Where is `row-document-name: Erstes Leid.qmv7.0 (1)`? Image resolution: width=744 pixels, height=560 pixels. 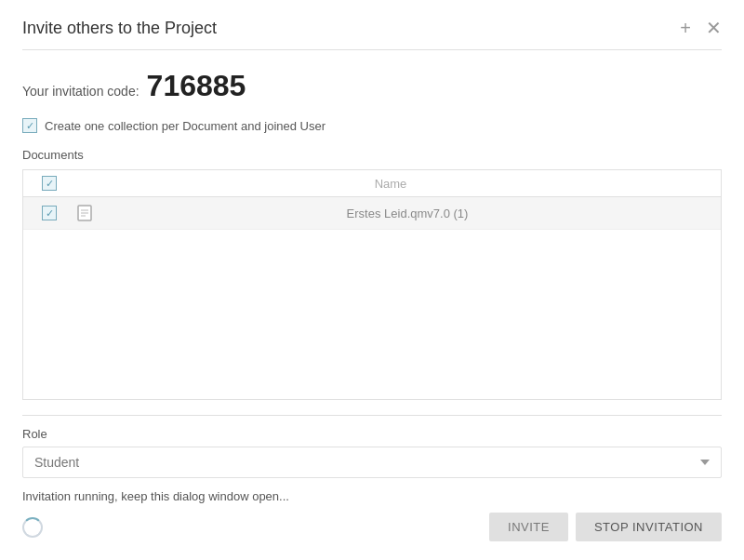
row-document-name: Erstes Leid.qmv7.0 (1) is located at coordinates (407, 214).